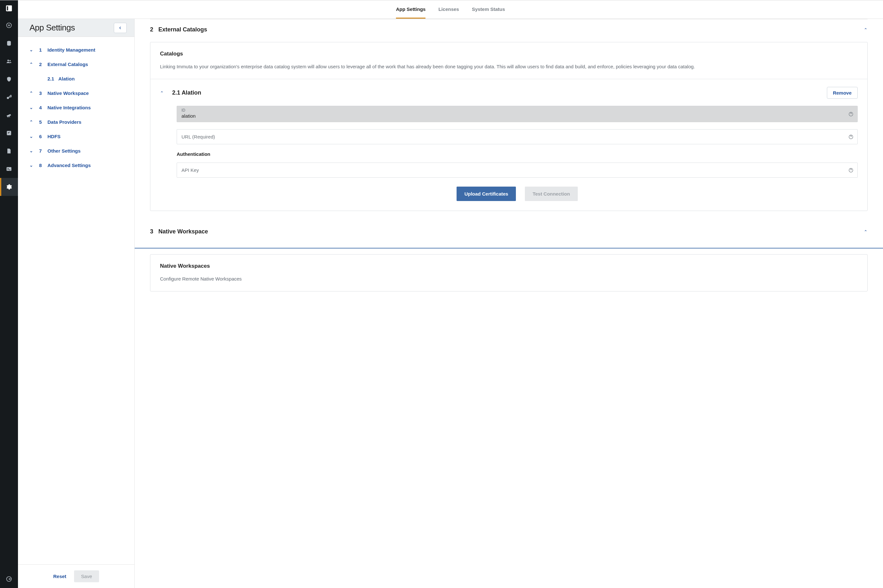 The height and width of the screenshot is (588, 883). What do you see at coordinates (486, 194) in the screenshot?
I see `upload-certificates-button: Upload Certificates` at bounding box center [486, 194].